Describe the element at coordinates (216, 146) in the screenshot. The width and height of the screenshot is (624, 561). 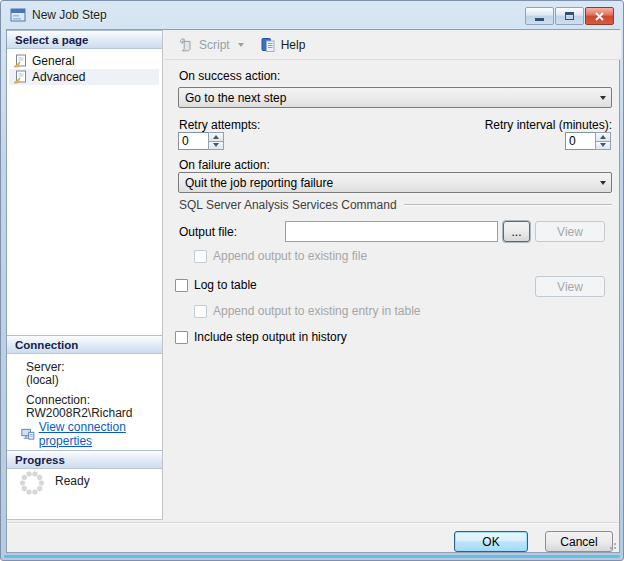
I see `retry-attempts-down-button` at that location.